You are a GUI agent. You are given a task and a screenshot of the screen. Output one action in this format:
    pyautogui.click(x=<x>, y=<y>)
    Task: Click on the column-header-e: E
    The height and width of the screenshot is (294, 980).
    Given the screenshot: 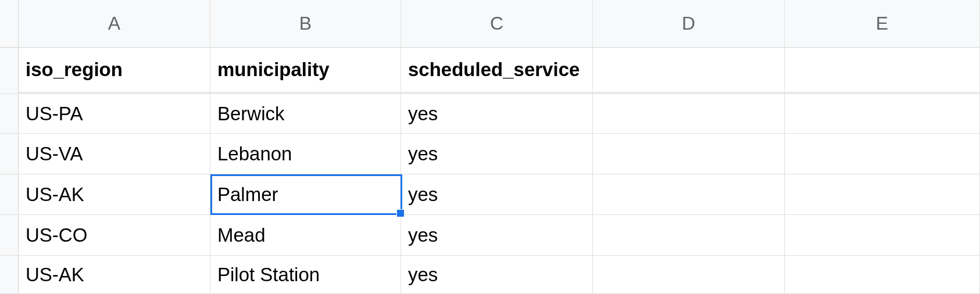 What is the action you would take?
    pyautogui.click(x=882, y=24)
    